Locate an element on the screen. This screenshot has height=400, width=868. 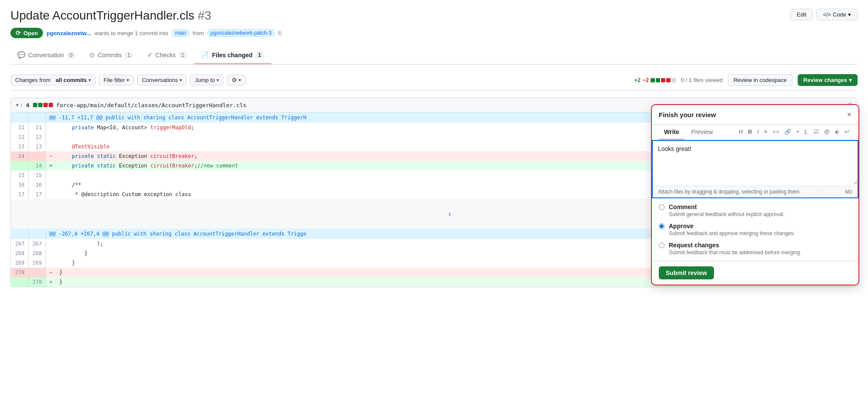
review-in-codespace-button: Review in codespace is located at coordinates (760, 80).